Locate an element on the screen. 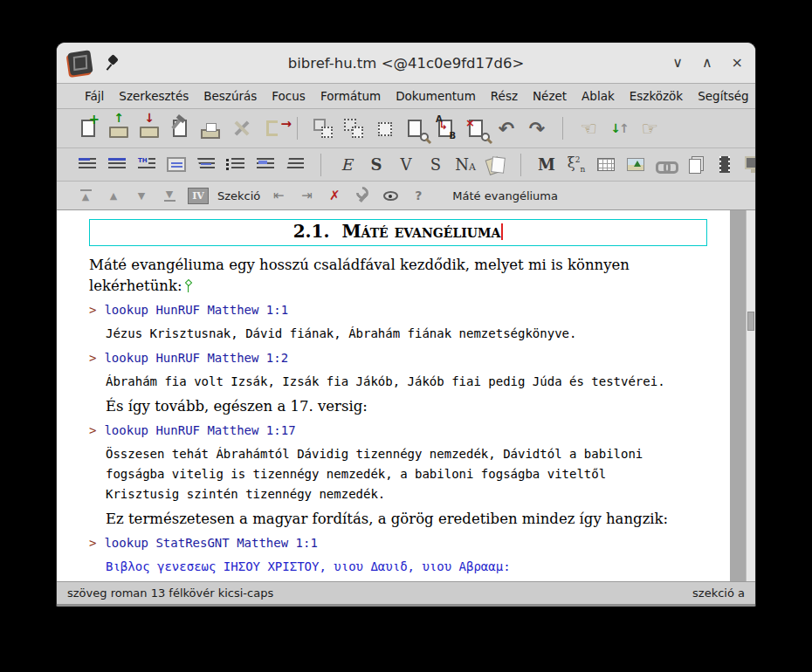 The image size is (812, 672). redo-icon: ↷ is located at coordinates (537, 128).